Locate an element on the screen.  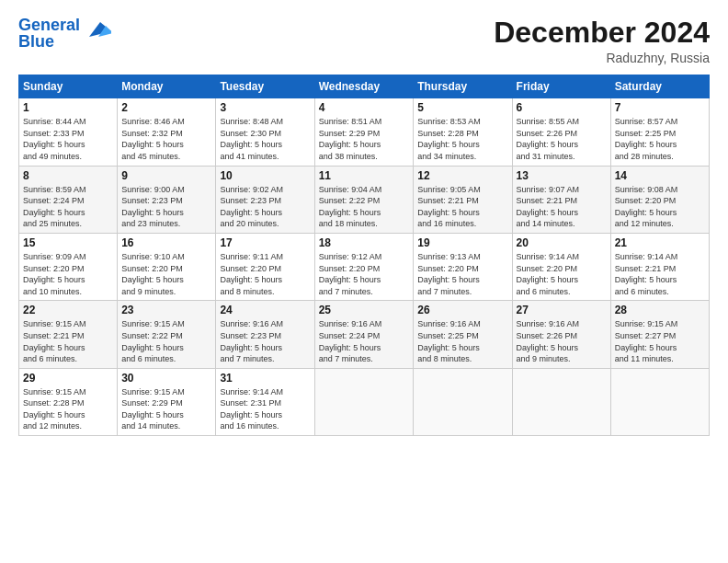
day-number: 11 is located at coordinates (364, 176).